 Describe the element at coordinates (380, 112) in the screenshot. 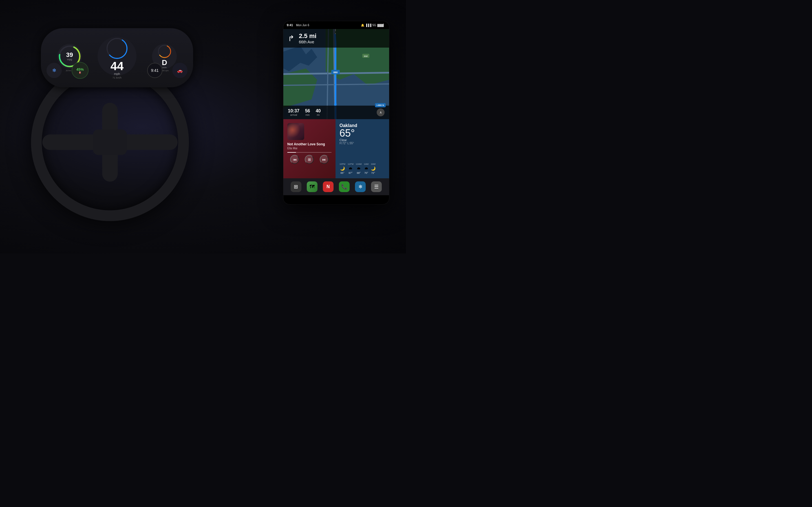

I see `nav-expand-button: ∧` at that location.